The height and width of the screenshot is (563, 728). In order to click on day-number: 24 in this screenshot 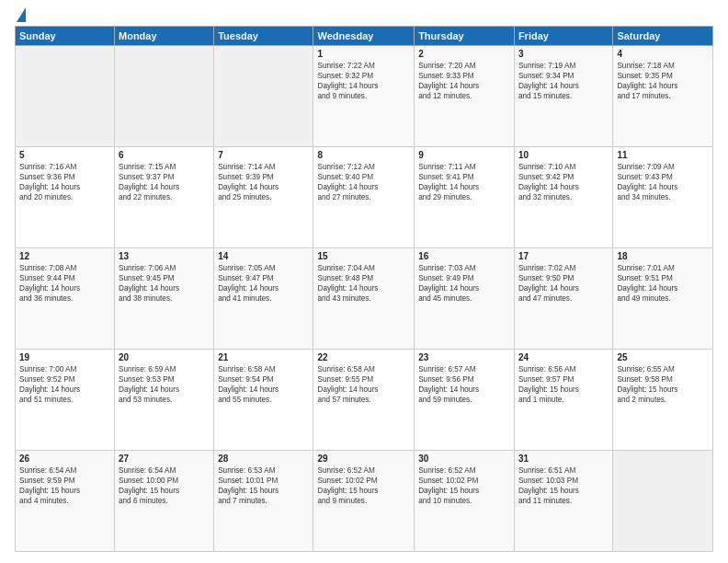, I will do `click(563, 357)`.